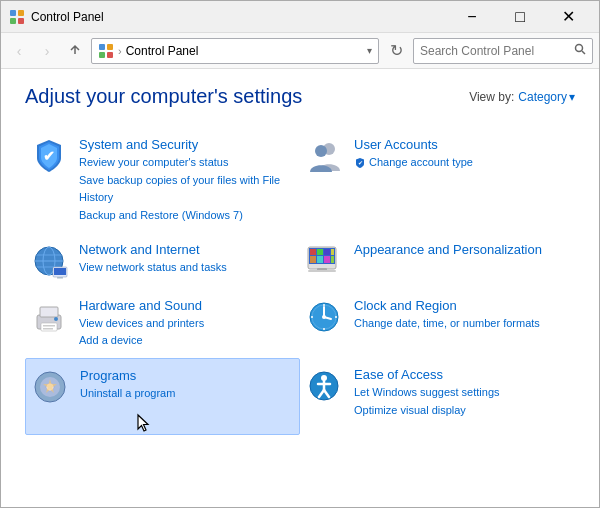 This screenshot has width=600, height=508. Describe the element at coordinates (106, 51) in the screenshot. I see `path-icon` at that location.